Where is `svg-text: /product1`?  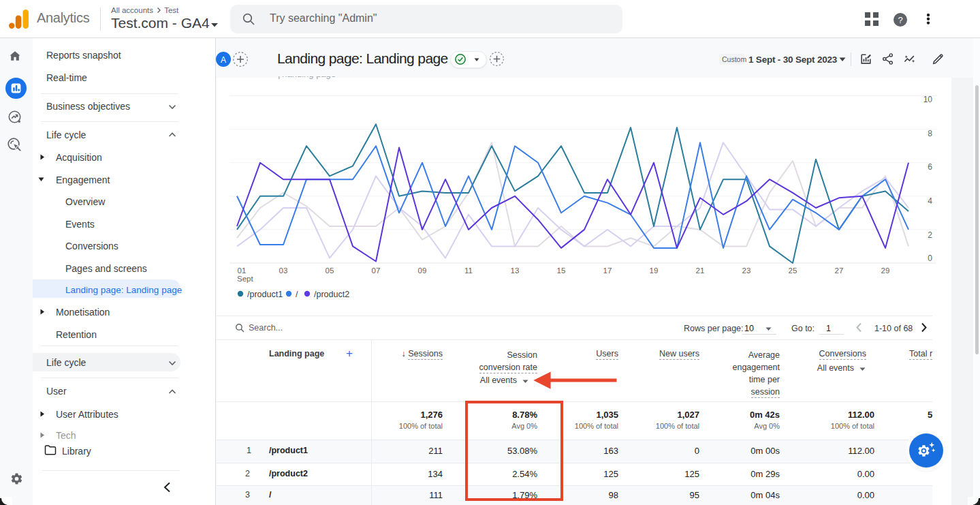
svg-text: /product1 is located at coordinates (265, 294).